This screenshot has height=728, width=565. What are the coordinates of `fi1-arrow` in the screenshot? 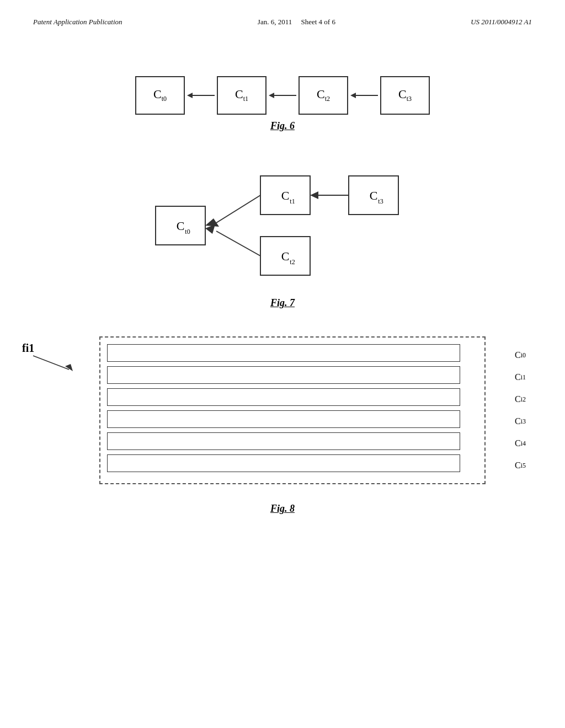 It's located at (52, 364).